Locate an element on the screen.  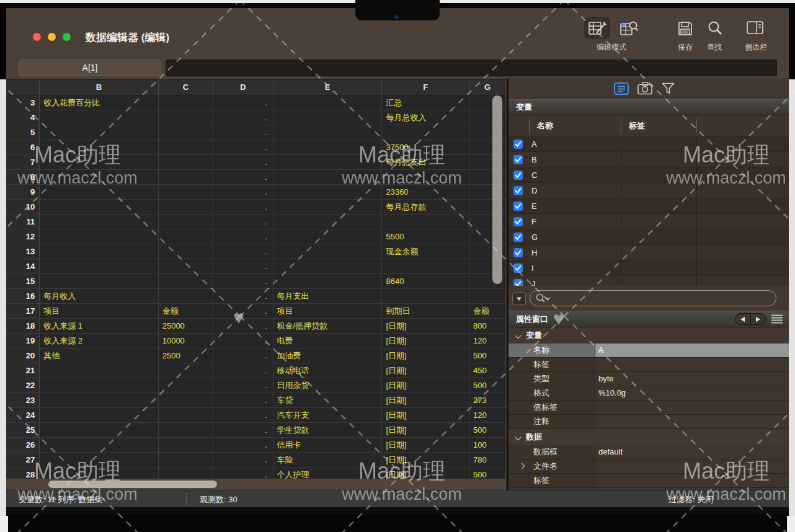
cell-G27: 780 is located at coordinates (487, 460).